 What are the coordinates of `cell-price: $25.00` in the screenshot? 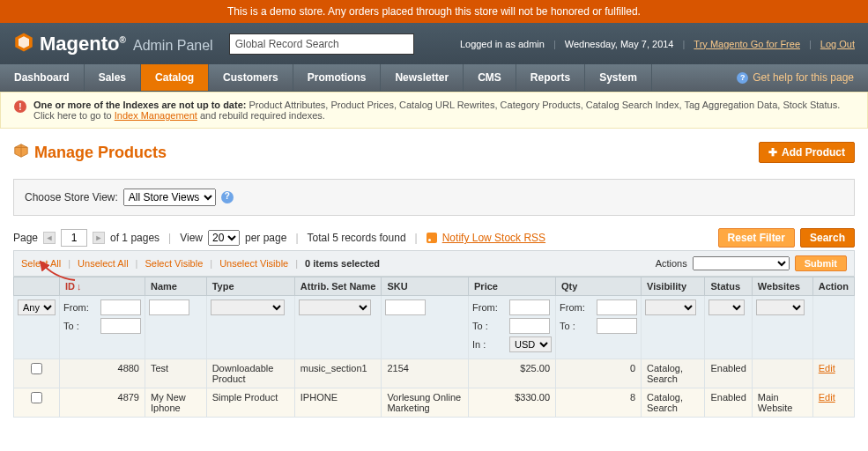 It's located at (513, 373).